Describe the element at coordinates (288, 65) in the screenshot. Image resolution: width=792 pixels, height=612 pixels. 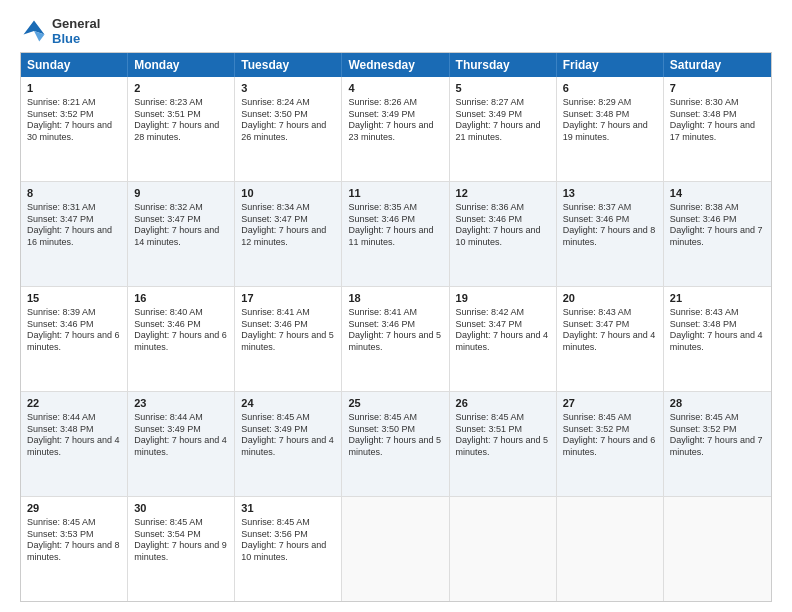
I see `header-cell-tuesday: Tuesday` at that location.